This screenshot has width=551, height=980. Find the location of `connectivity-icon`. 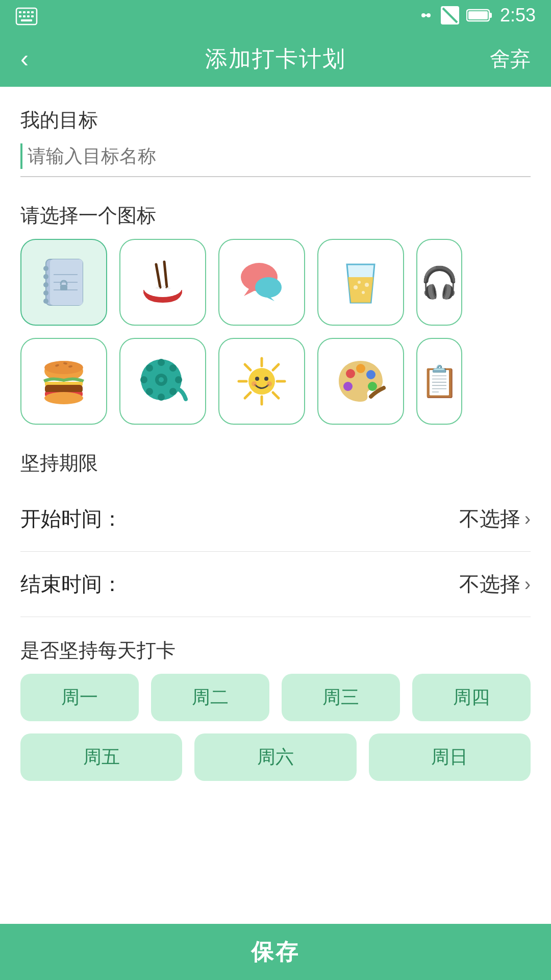

connectivity-icon is located at coordinates (426, 15).